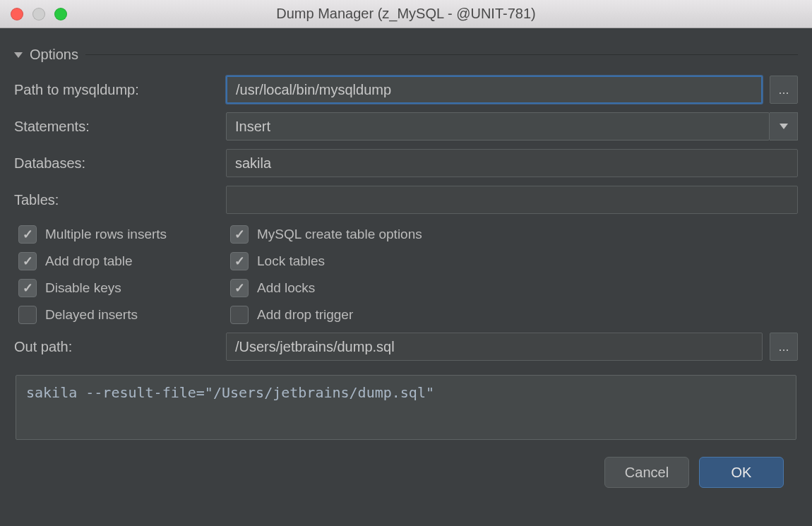 Image resolution: width=812 pixels, height=526 pixels. Describe the element at coordinates (406, 14) in the screenshot. I see `window-title: Dump Manager (z_MySQL - @UNIT-781)` at that location.